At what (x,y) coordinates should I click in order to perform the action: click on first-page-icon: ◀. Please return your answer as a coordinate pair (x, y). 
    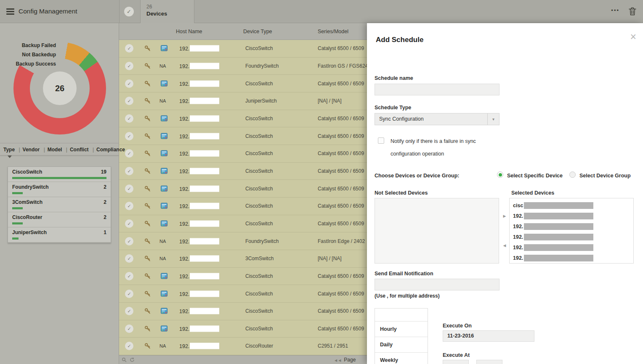
    Looking at the image, I should click on (336, 361).